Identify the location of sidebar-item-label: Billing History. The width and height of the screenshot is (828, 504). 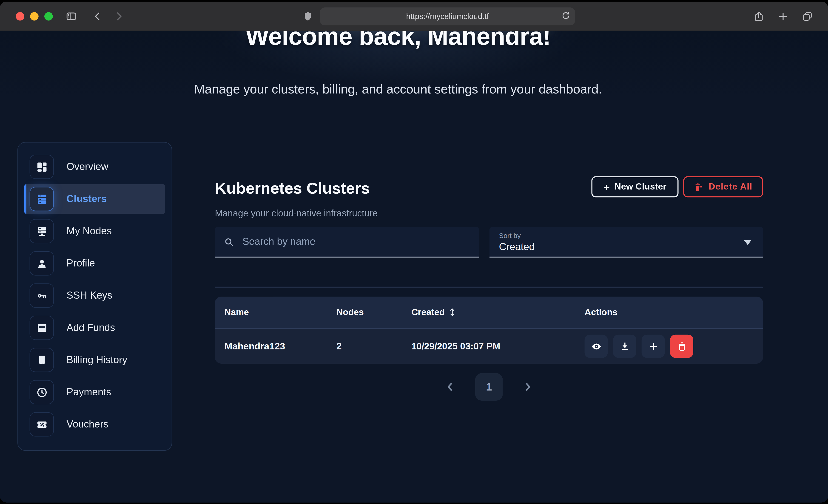
(97, 360).